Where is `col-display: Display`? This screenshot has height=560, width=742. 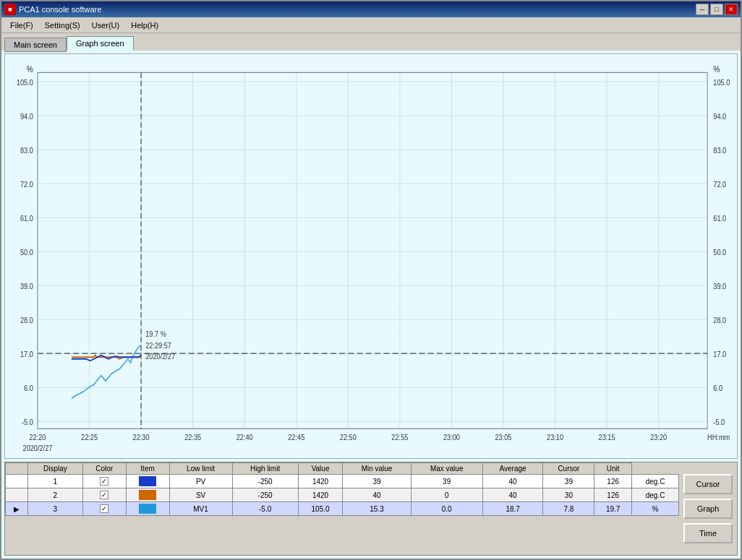
col-display: Display is located at coordinates (55, 469).